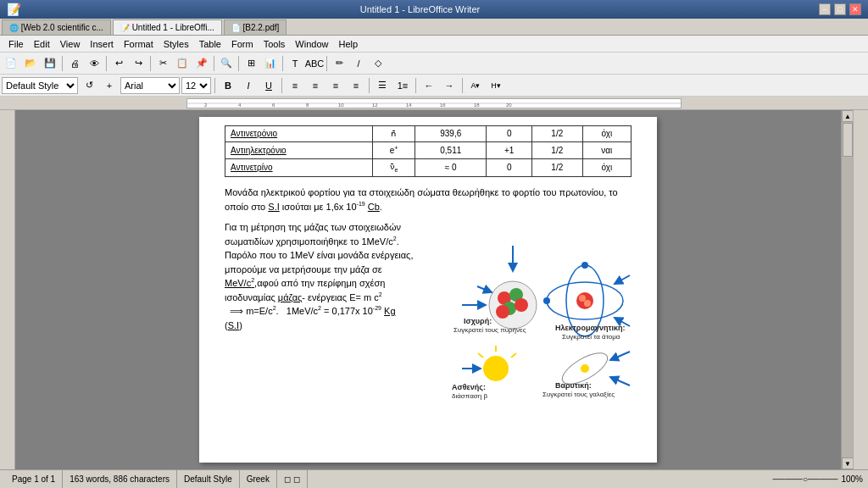  What do you see at coordinates (269, 86) in the screenshot?
I see `underline-btn: U` at bounding box center [269, 86].